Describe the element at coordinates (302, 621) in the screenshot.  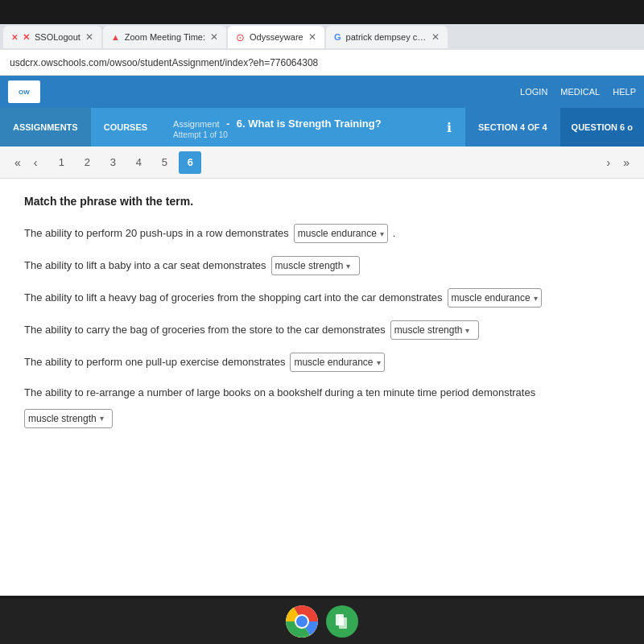
I see `chrome-icon-svg` at that location.